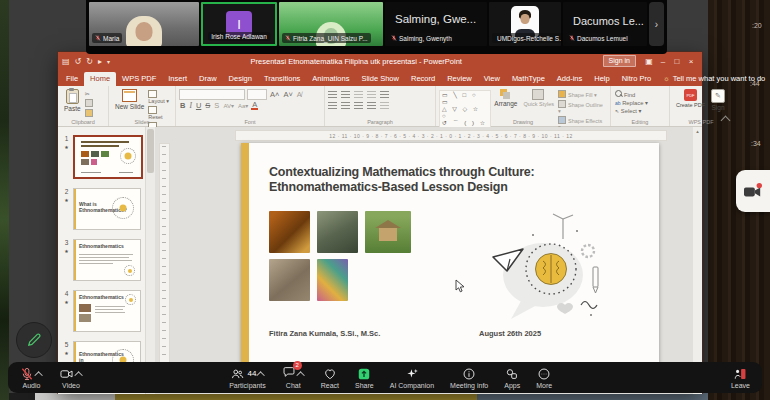 This screenshot has height=400, width=770. I want to click on video-options-chevron, so click(78, 375).